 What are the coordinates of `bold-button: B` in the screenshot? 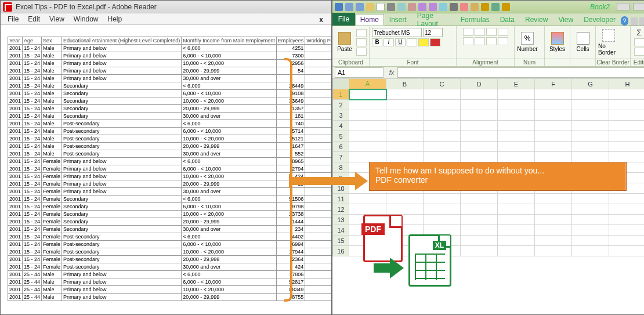 It's located at (377, 42).